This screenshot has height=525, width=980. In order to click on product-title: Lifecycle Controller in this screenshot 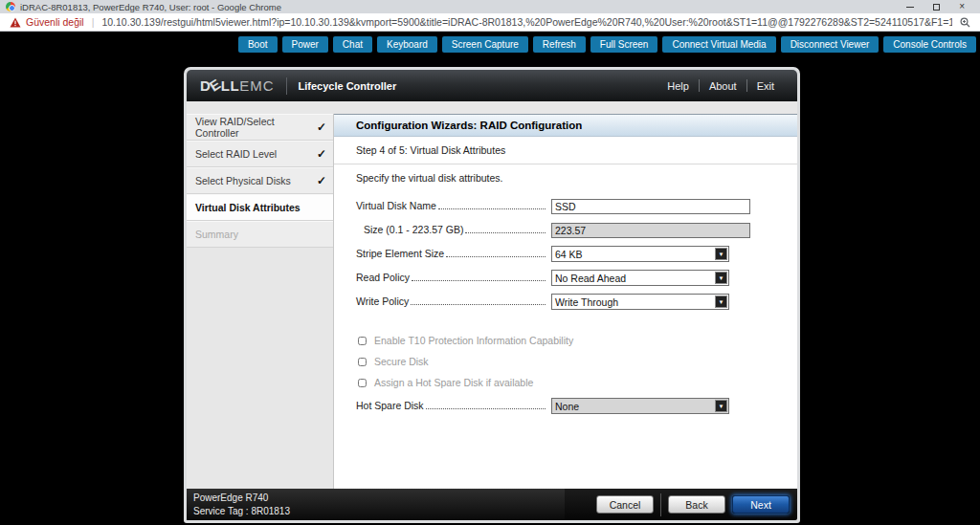, I will do `click(348, 86)`.